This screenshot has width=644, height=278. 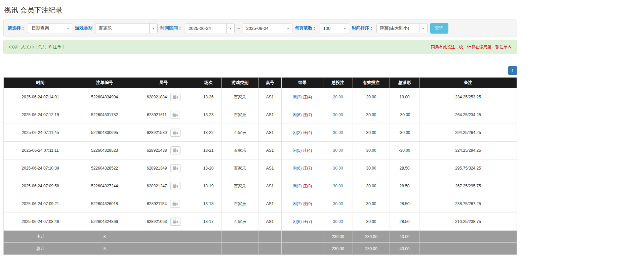 I want to click on session-cell: 13-23, so click(x=208, y=115).